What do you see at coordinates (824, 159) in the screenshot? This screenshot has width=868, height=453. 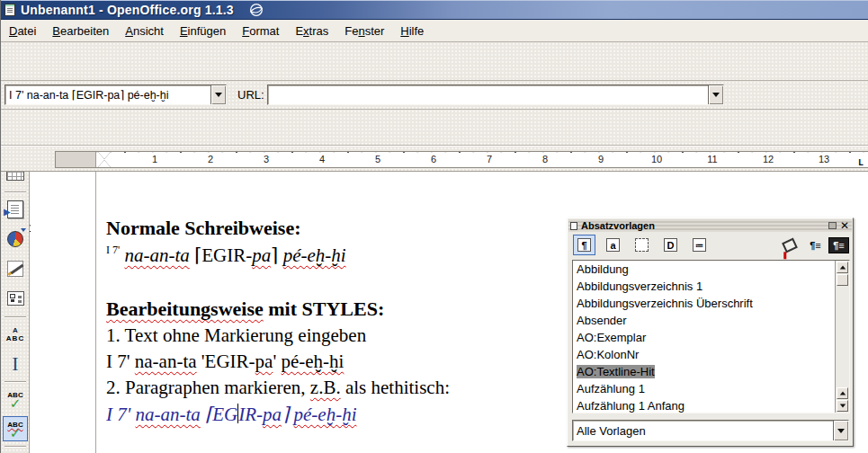 I see `ruler-number: 13` at bounding box center [824, 159].